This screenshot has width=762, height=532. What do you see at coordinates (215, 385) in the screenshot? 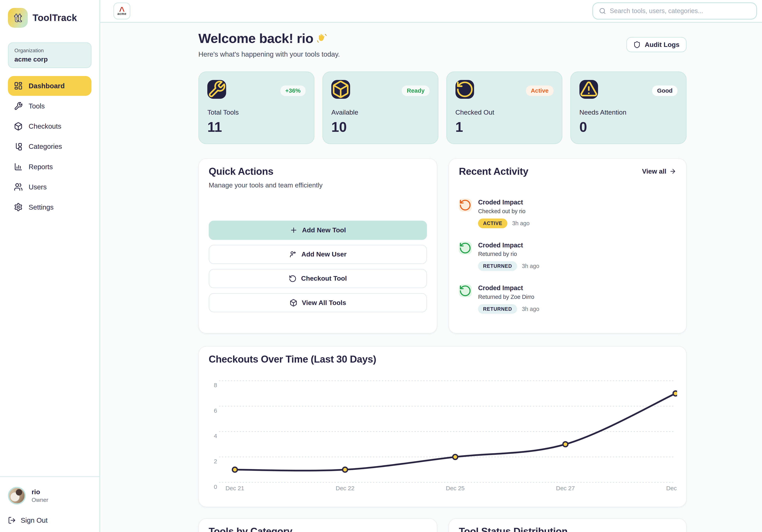
I see `svg-text: 8` at bounding box center [215, 385].